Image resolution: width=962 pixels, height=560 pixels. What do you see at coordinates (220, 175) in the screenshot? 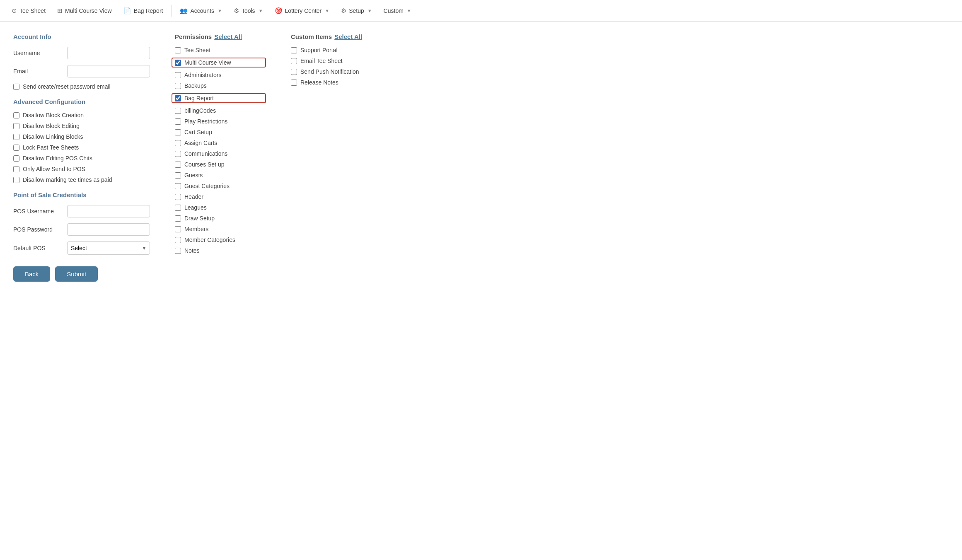
I see `permission-item: Guests` at bounding box center [220, 175].